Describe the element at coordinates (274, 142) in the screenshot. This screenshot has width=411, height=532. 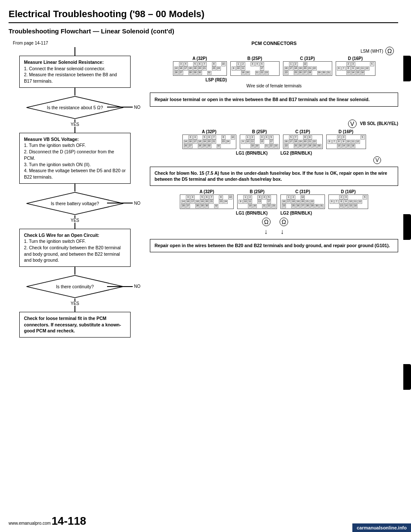
I see `vb-sol-section: V VB SOL (BLK/YEL) A (32P) 34567810 1416…` at that location.